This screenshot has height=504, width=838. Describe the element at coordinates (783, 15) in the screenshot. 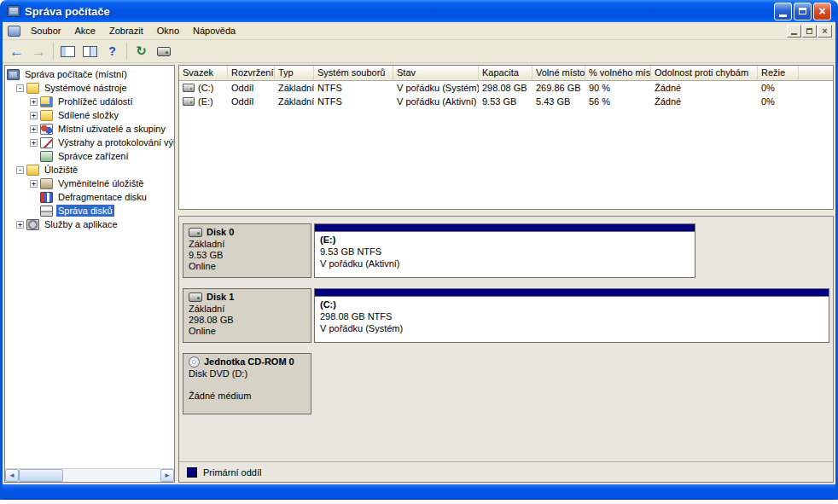

I see `minimize-icon` at that location.